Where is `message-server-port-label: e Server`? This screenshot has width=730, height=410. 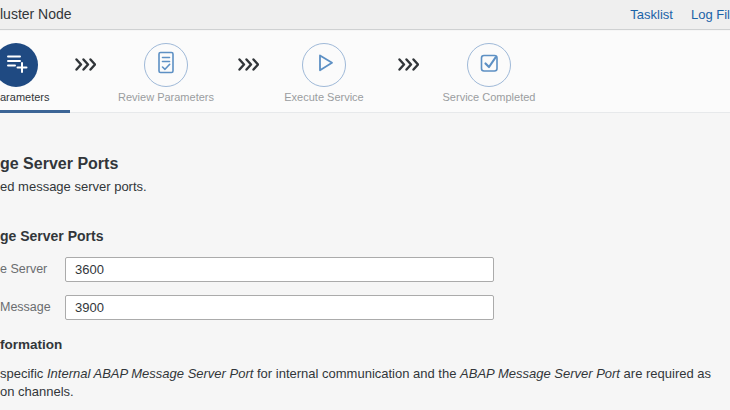 message-server-port-label: e Server is located at coordinates (21, 269).